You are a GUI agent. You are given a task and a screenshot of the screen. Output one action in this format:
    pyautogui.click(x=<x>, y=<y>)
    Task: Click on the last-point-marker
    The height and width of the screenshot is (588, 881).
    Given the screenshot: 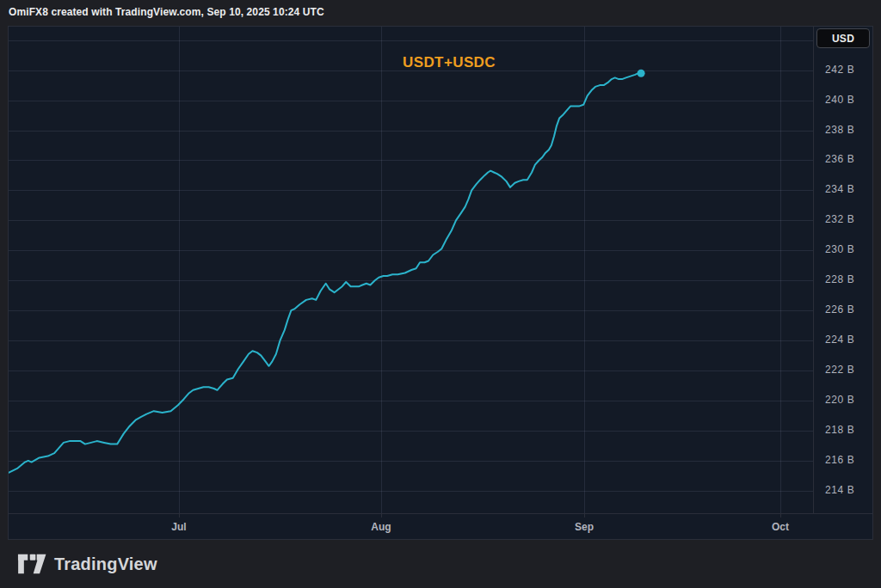 What is the action you would take?
    pyautogui.click(x=642, y=74)
    